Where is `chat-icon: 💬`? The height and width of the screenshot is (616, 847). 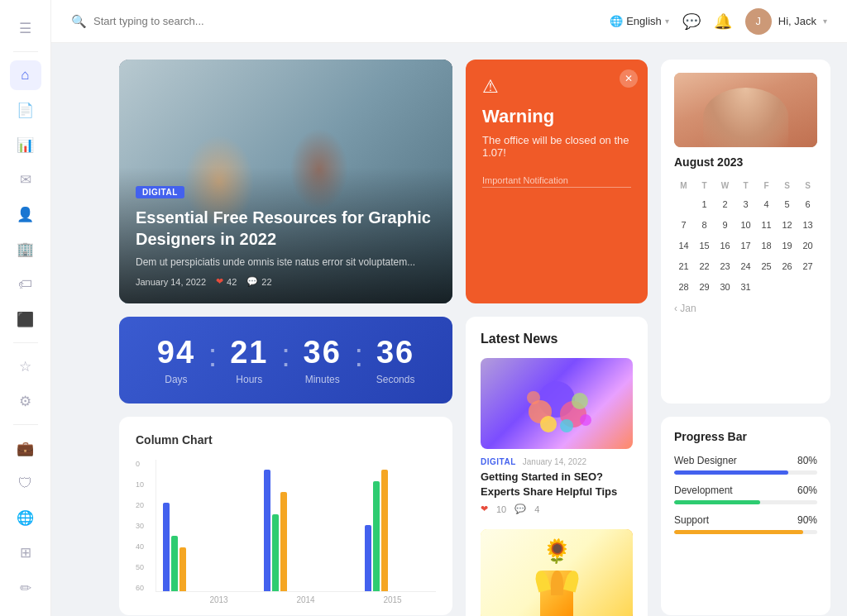
chat-icon: 💬 is located at coordinates (691, 21).